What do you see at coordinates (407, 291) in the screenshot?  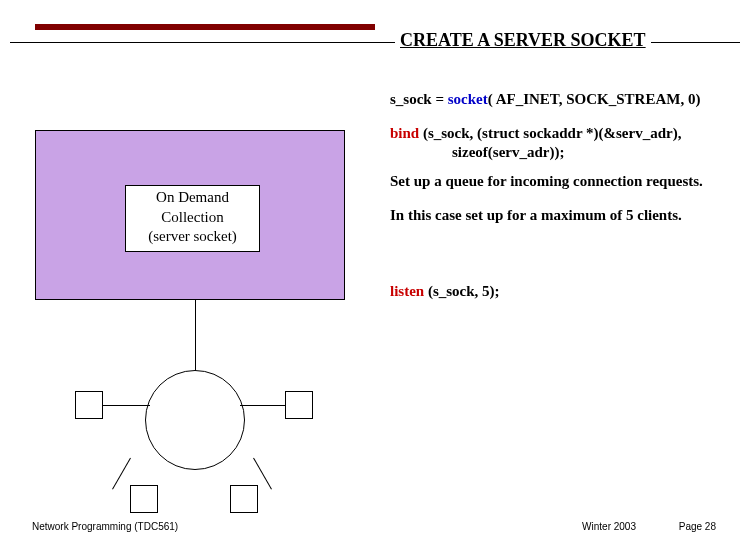 I see `keyword-listen: listen` at bounding box center [407, 291].